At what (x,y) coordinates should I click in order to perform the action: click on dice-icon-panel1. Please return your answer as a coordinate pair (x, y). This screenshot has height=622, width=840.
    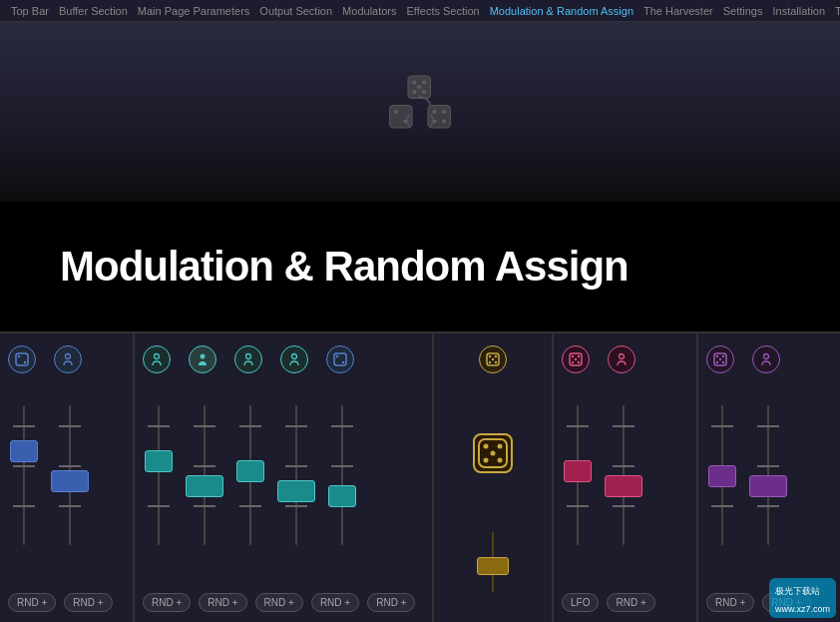
    Looking at the image, I should click on (22, 359).